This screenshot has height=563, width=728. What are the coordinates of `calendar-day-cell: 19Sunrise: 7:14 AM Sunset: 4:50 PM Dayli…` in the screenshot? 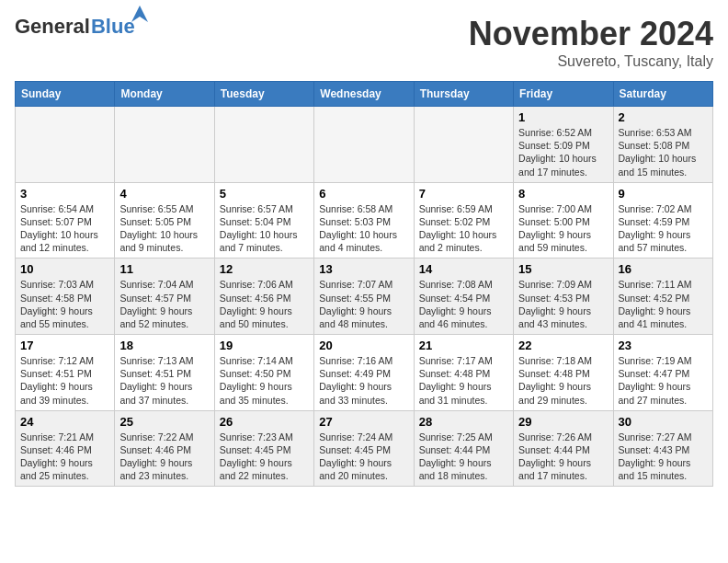 It's located at (264, 373).